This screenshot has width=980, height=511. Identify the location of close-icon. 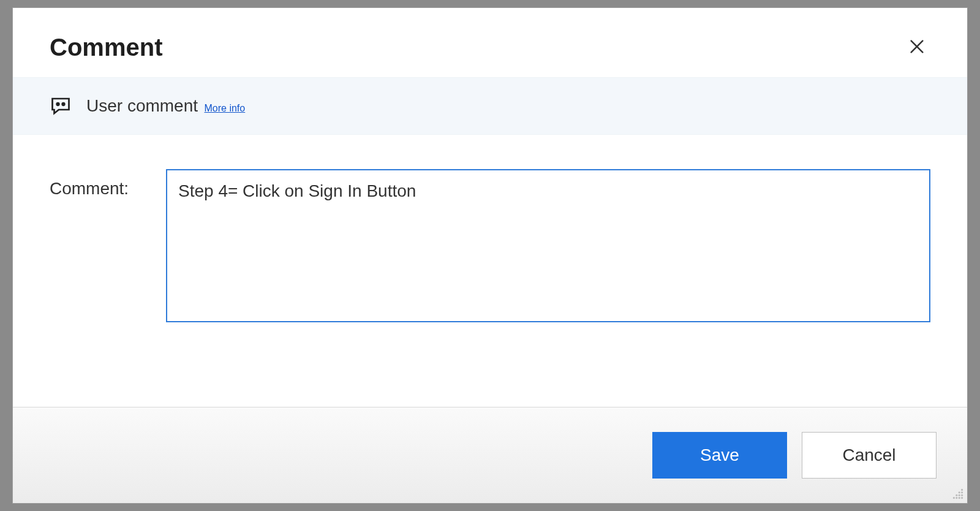
(917, 48).